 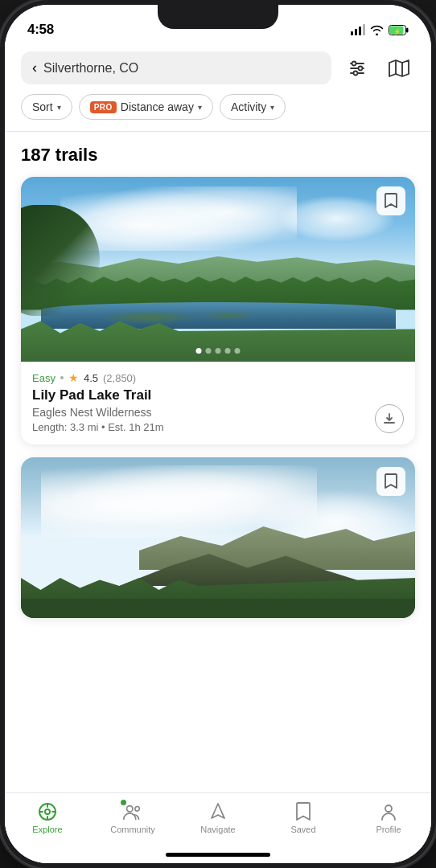 I want to click on bookmark-icon, so click(x=391, y=201).